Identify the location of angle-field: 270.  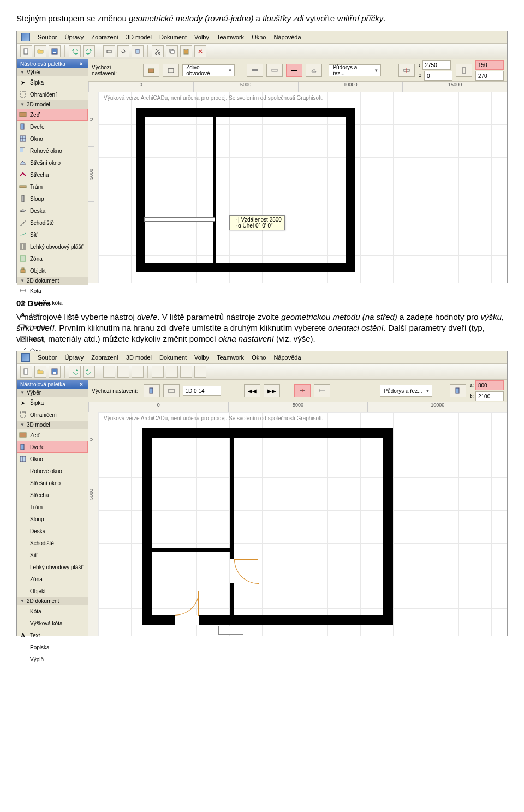
(490, 76).